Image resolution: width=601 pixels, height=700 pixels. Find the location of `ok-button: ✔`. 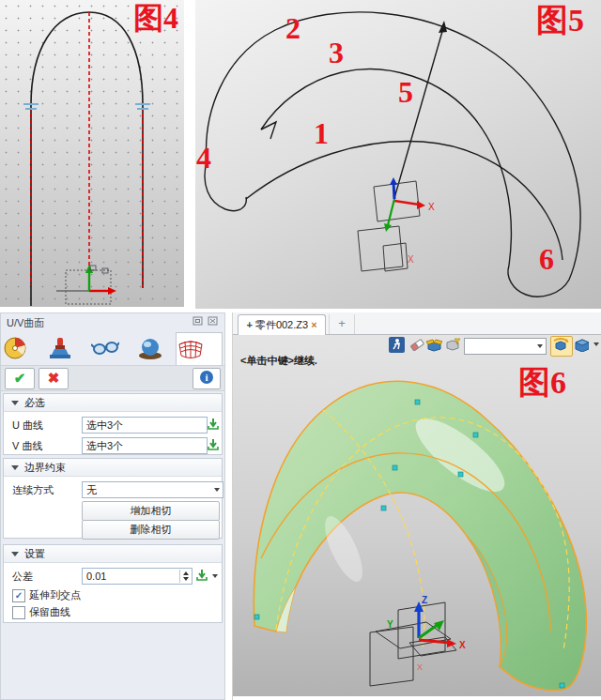

ok-button: ✔ is located at coordinates (20, 379).